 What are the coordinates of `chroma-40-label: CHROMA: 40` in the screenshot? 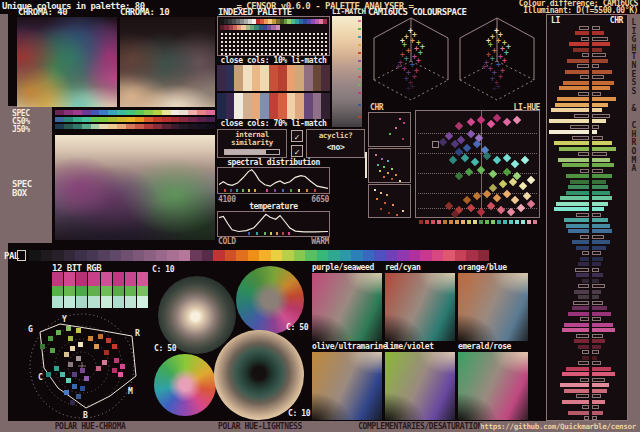 It's located at (42, 12).